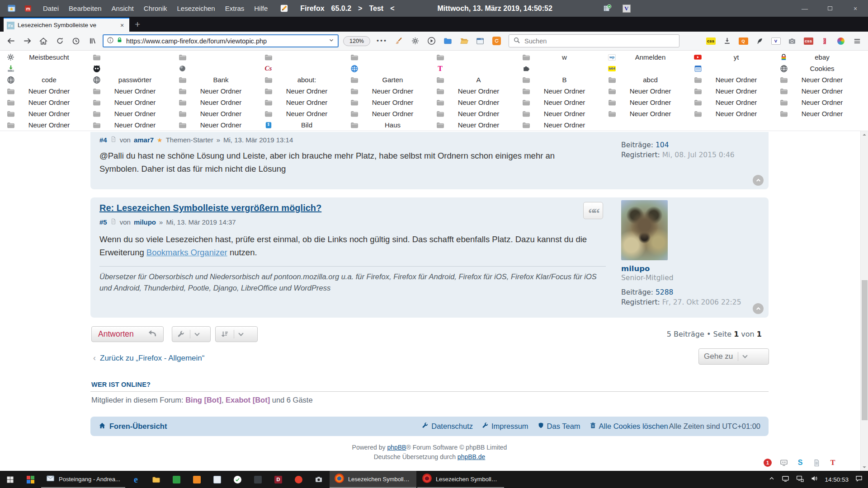  I want to click on post-doc-icon, so click(113, 140).